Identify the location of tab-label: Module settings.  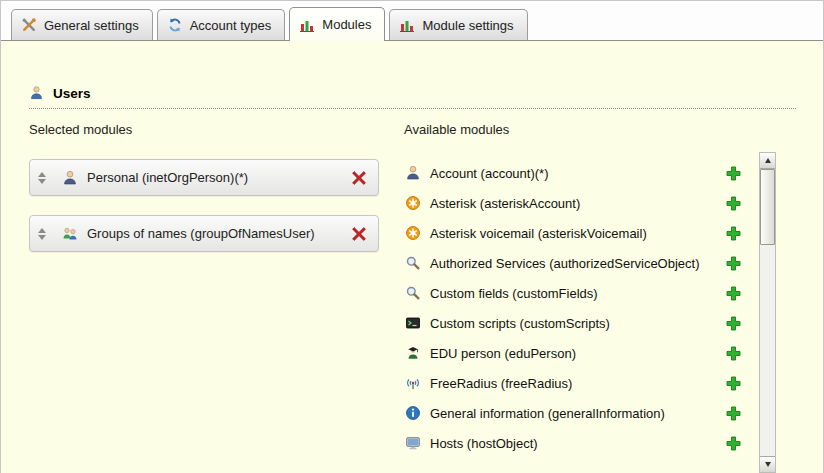
(468, 26).